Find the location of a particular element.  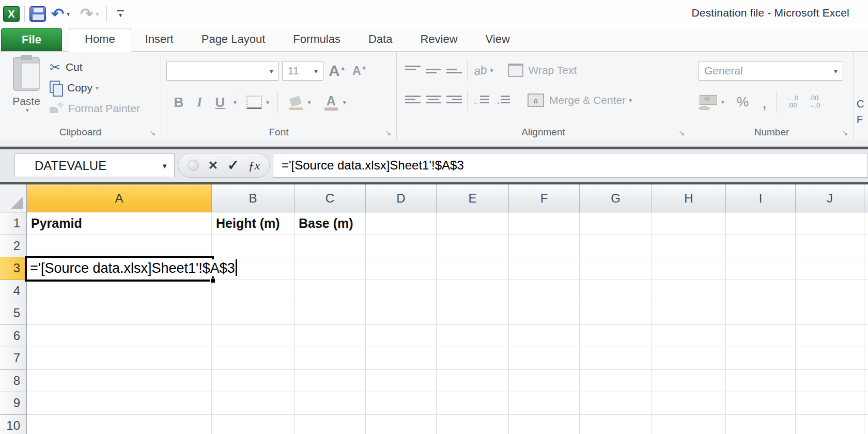

wrap-text-icon is located at coordinates (516, 70).